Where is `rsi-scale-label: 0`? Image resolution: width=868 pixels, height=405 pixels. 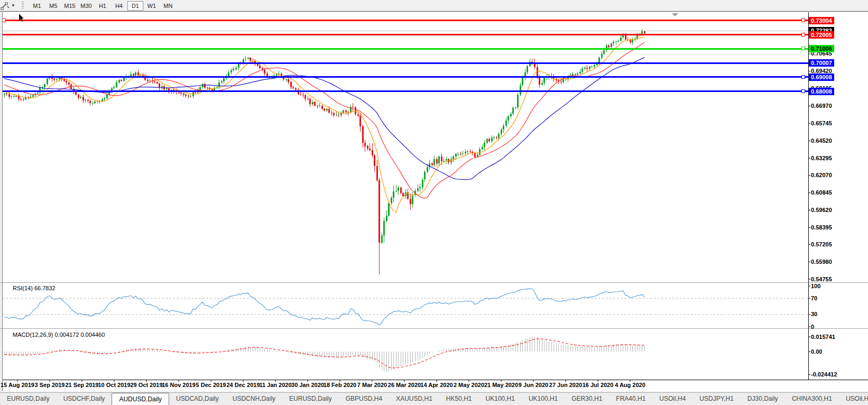
rsi-scale-label: 0 is located at coordinates (812, 327).